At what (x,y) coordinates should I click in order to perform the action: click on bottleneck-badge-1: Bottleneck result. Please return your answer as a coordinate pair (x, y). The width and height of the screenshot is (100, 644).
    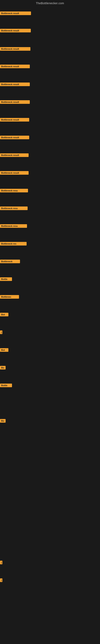
    Looking at the image, I should click on (15, 13).